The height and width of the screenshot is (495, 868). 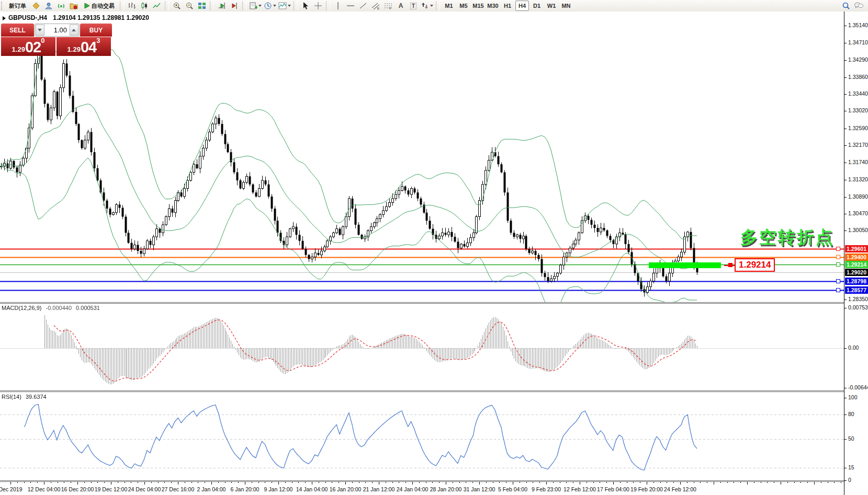 I want to click on axis-label: 0, so click(x=850, y=480).